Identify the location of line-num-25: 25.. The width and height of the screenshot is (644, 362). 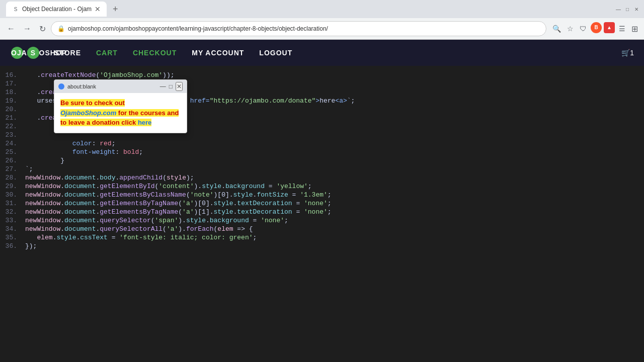
(13, 152).